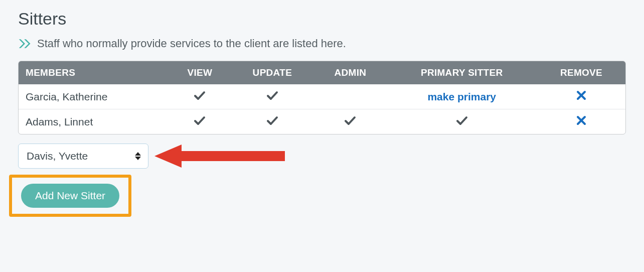  Describe the element at coordinates (461, 97) in the screenshot. I see `cell-primary: make primary` at that location.